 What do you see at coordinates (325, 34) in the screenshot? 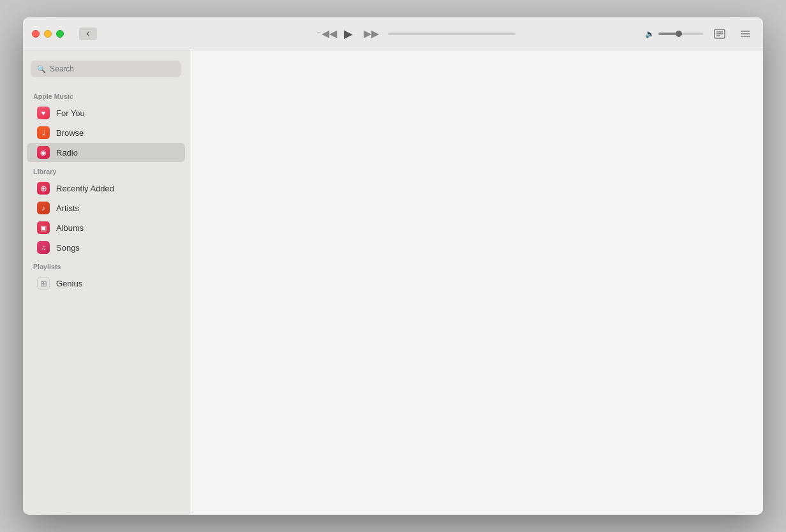
I see `rewind-button: ◀◀` at bounding box center [325, 34].